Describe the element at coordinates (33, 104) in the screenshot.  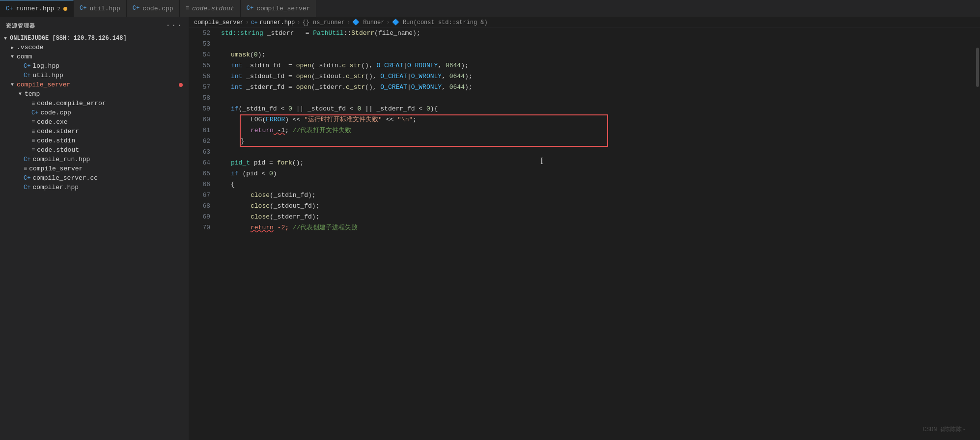
I see `file-icon-compile-error: ≡` at that location.